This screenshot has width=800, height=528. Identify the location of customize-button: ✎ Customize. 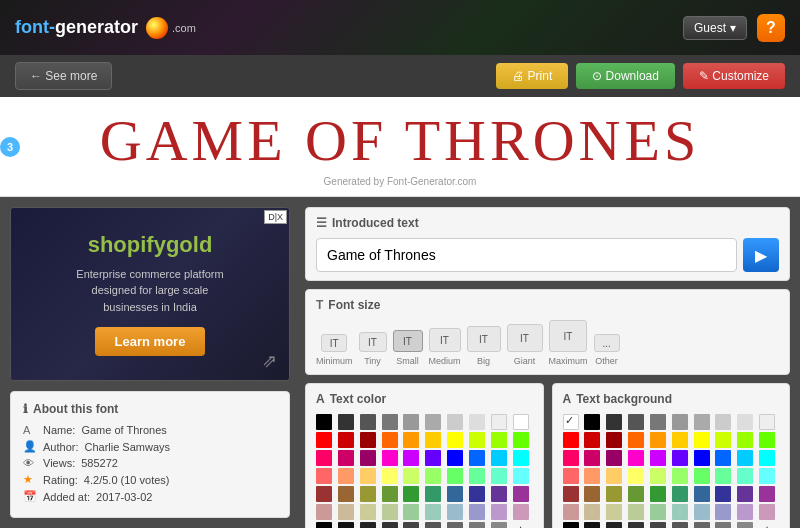
(734, 76).